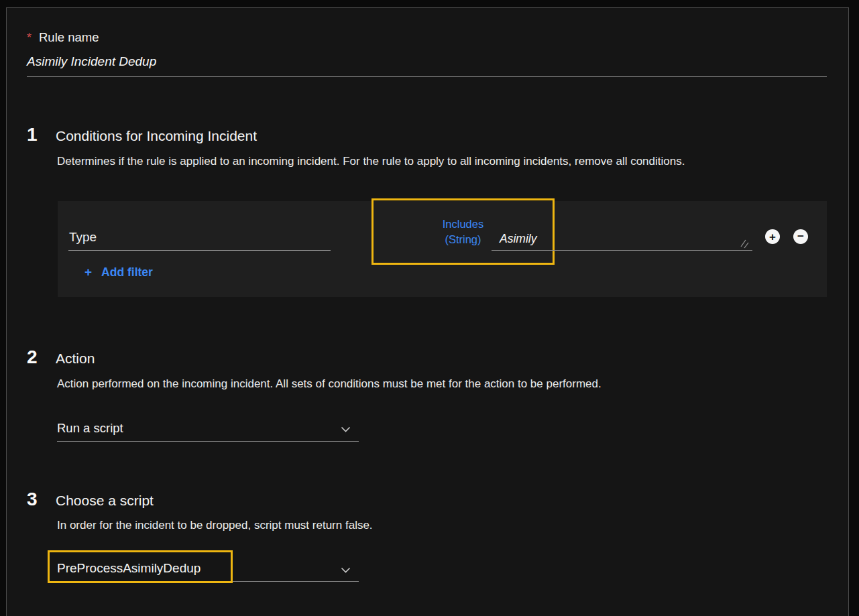 The height and width of the screenshot is (616, 859). I want to click on rule-name-input: Asimily Incident Dedup, so click(91, 62).